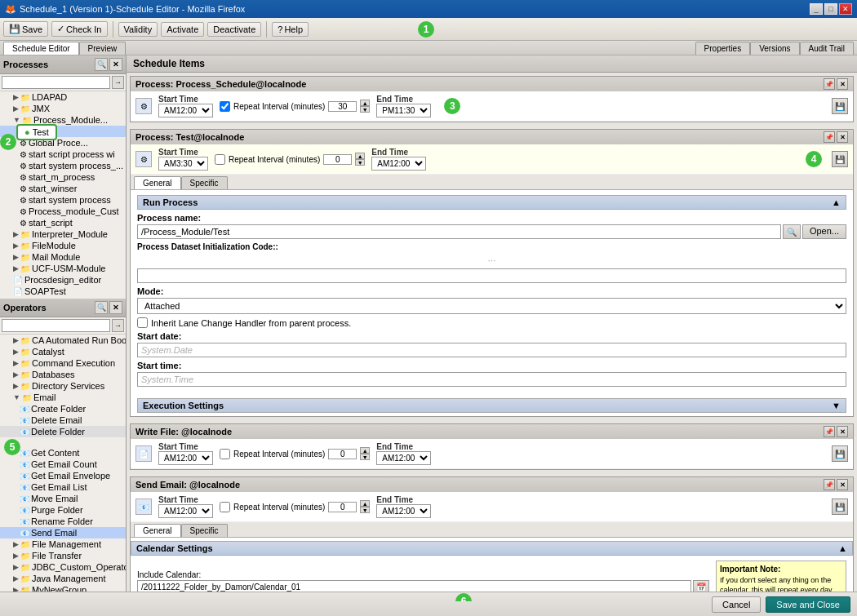 This screenshot has width=857, height=616. I want to click on write-file-spinner: ▲ ▼, so click(365, 454).